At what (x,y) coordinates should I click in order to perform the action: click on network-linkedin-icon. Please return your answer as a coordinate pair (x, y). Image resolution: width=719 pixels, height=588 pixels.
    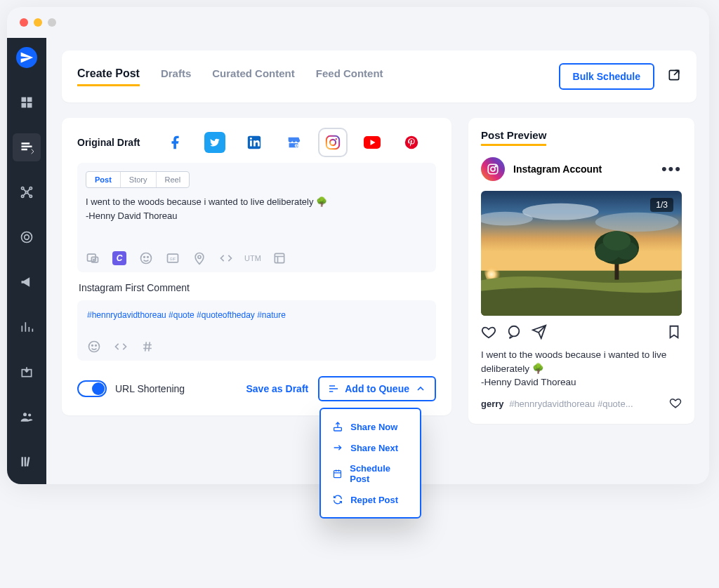
    Looking at the image, I should click on (254, 142).